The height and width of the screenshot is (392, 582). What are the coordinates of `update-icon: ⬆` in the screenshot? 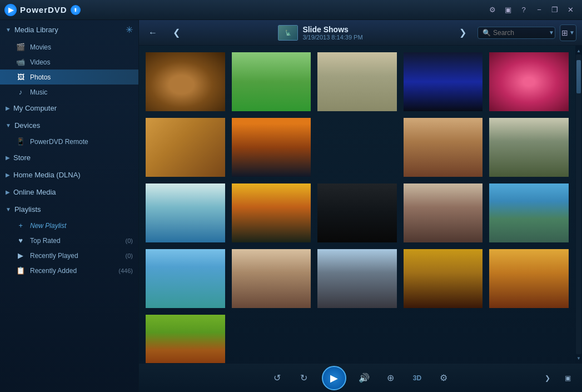 It's located at (76, 10).